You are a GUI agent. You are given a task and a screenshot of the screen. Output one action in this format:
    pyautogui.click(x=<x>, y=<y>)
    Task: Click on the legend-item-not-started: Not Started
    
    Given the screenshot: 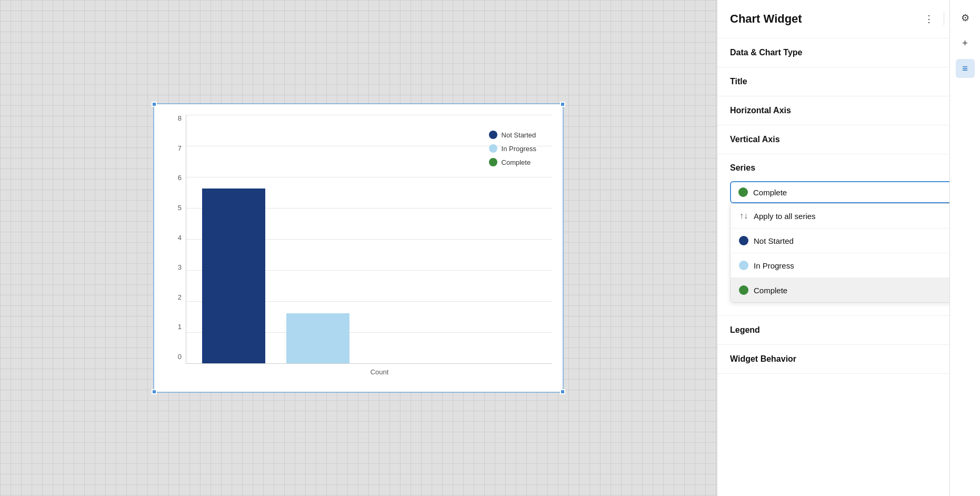 What is the action you would take?
    pyautogui.click(x=513, y=135)
    